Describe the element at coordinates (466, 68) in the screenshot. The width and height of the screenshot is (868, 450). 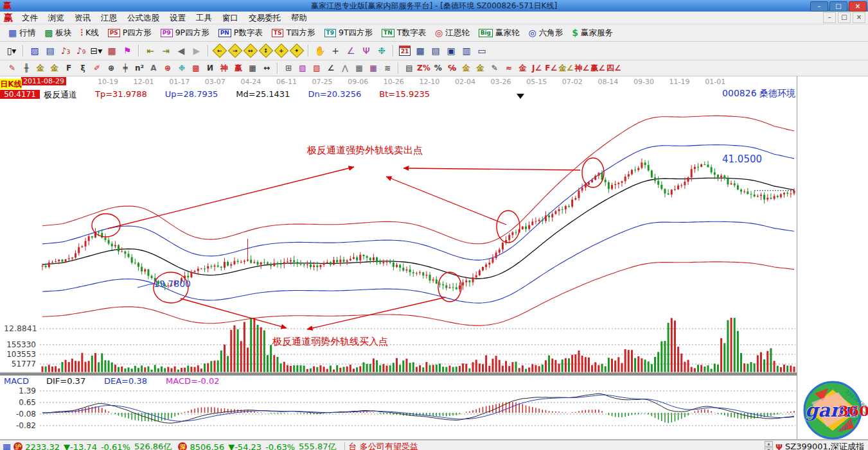
I see `tool-gold-circle: 金` at that location.